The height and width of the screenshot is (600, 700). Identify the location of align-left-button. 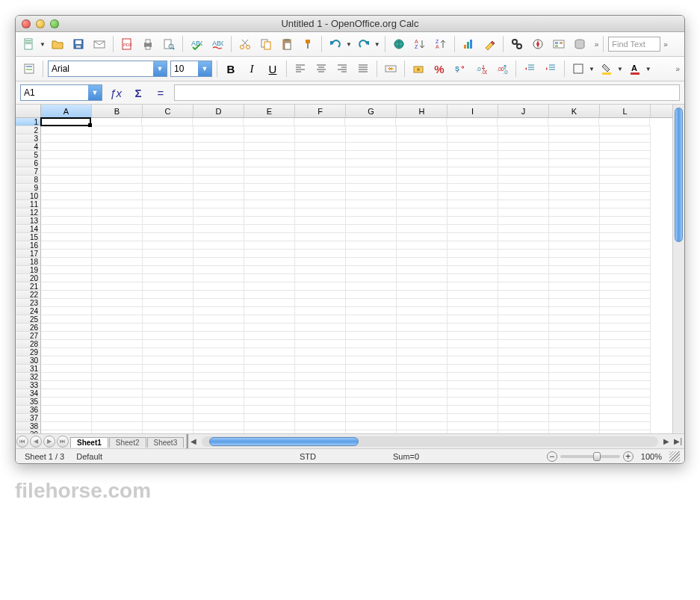
(300, 69).